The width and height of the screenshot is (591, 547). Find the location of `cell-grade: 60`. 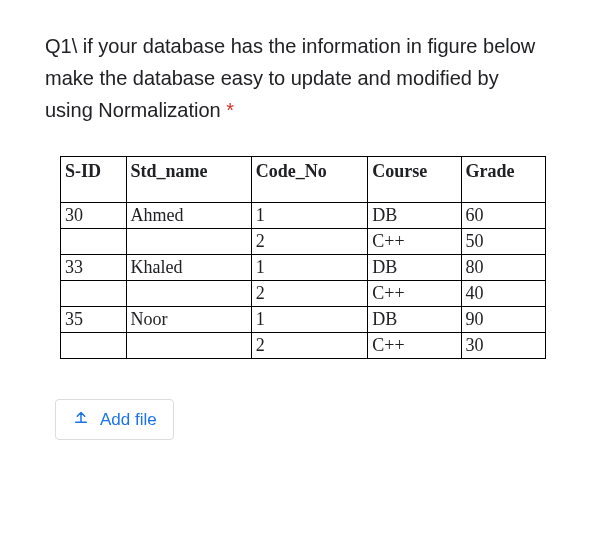

cell-grade: 60 is located at coordinates (503, 216).